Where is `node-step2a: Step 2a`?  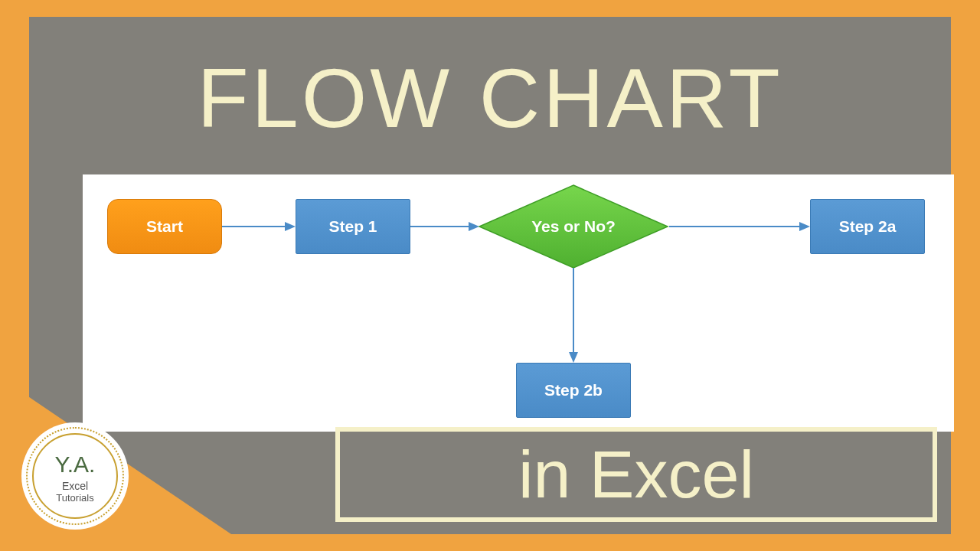
node-step2a: Step 2a is located at coordinates (867, 227).